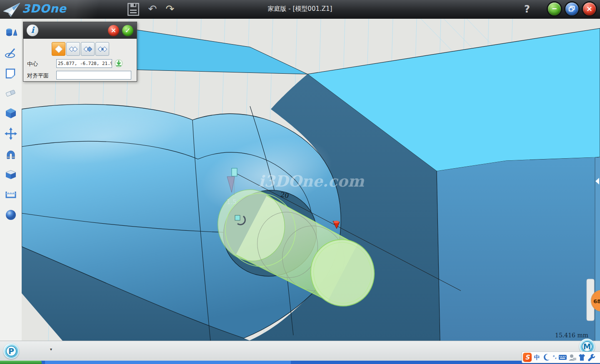  I want to click on punctuation-toggle: °‚, so click(555, 357).